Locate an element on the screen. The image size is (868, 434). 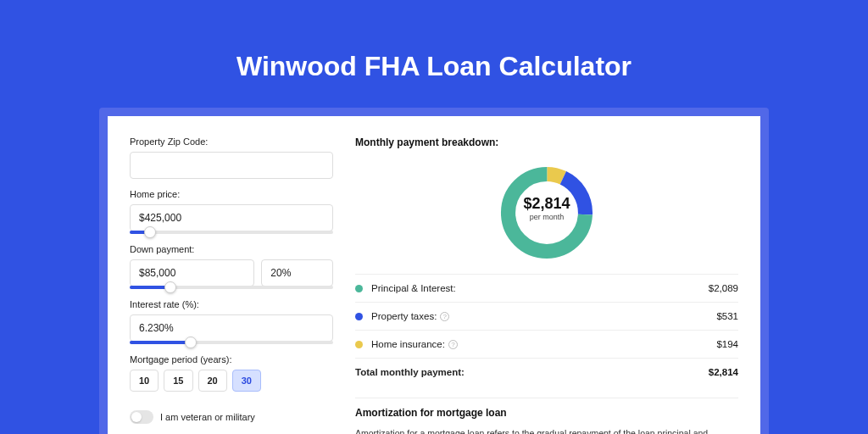
interest-rate-slider is located at coordinates (231, 342).